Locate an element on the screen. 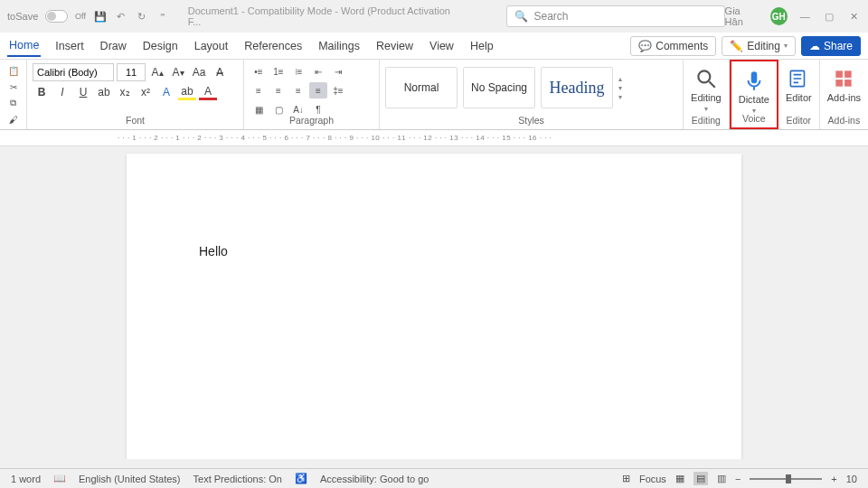  styles-down-icon: ▾ is located at coordinates (620, 89).